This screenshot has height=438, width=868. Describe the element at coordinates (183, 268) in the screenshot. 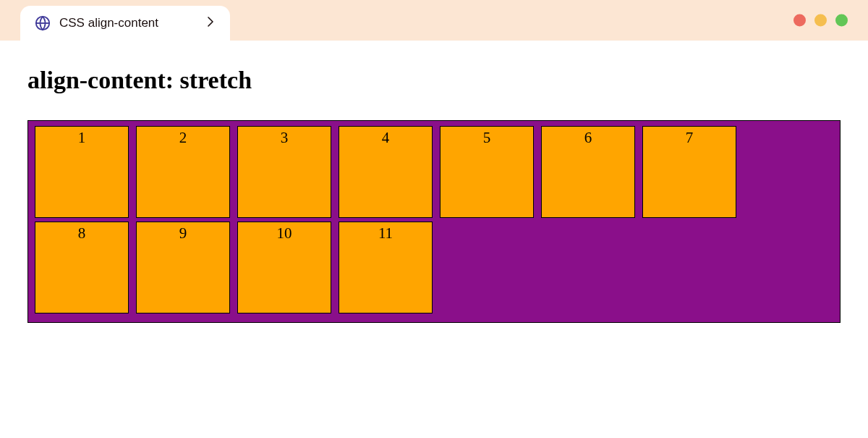

I see `flex-item: 9` at that location.